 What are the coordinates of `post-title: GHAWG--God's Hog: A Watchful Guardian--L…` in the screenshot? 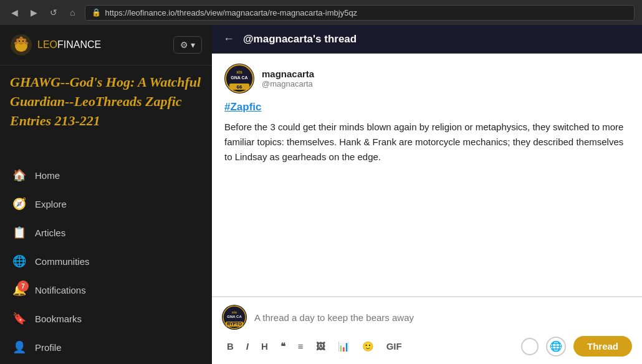 It's located at (106, 102).